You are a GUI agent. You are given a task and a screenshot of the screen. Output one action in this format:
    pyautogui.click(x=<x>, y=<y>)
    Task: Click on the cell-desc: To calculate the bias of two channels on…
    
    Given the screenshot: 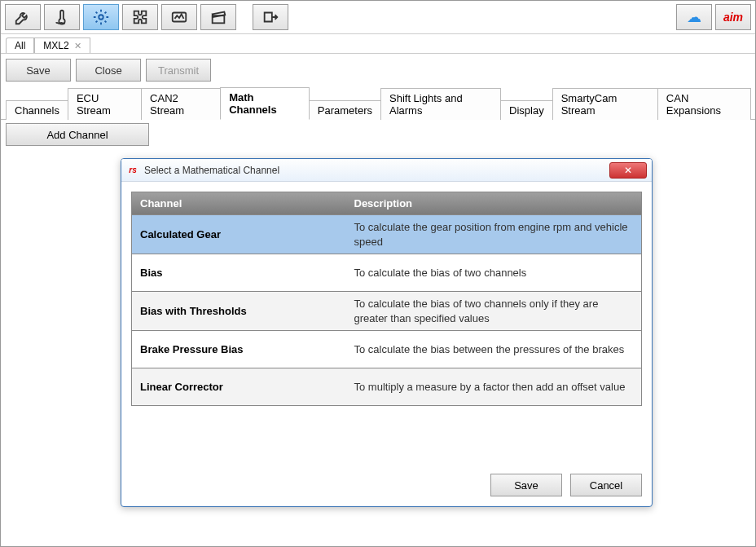 What is the action you would take?
    pyautogui.click(x=494, y=311)
    